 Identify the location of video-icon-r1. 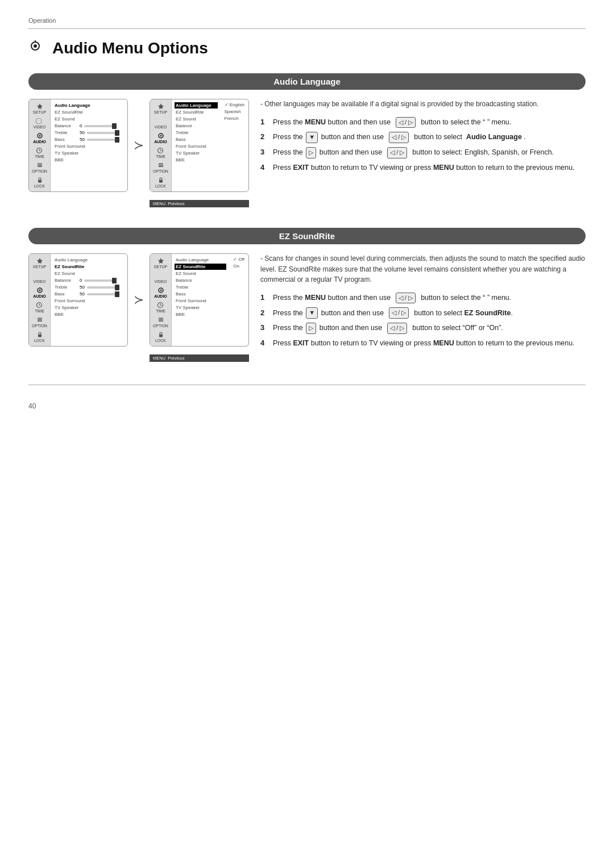
(160, 121).